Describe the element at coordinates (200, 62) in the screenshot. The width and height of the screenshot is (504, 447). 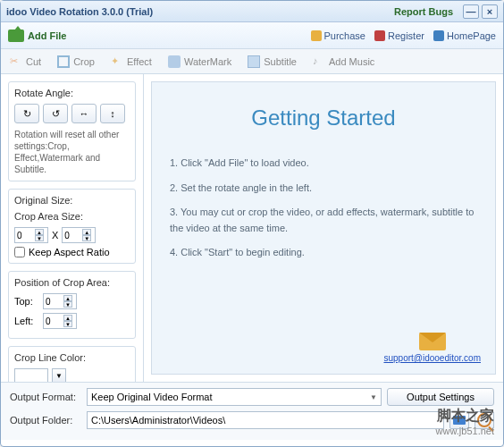
I see `tab-watermark: WaterMark` at that location.